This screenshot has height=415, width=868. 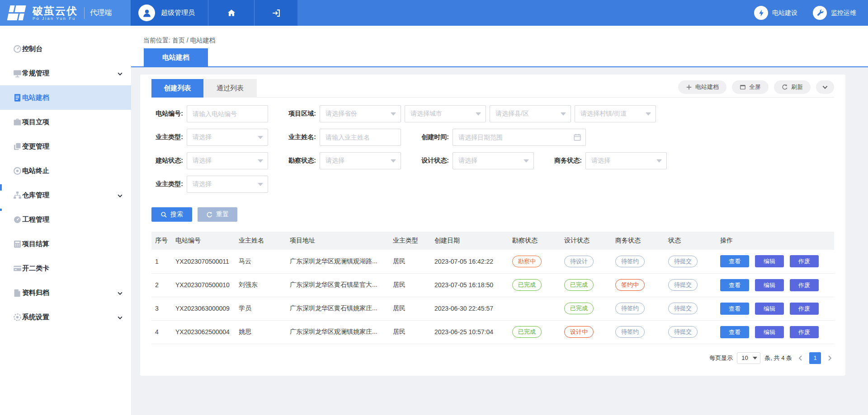 What do you see at coordinates (604, 114) in the screenshot?
I see `select-placeholder: 请选择村镇/街道` at bounding box center [604, 114].